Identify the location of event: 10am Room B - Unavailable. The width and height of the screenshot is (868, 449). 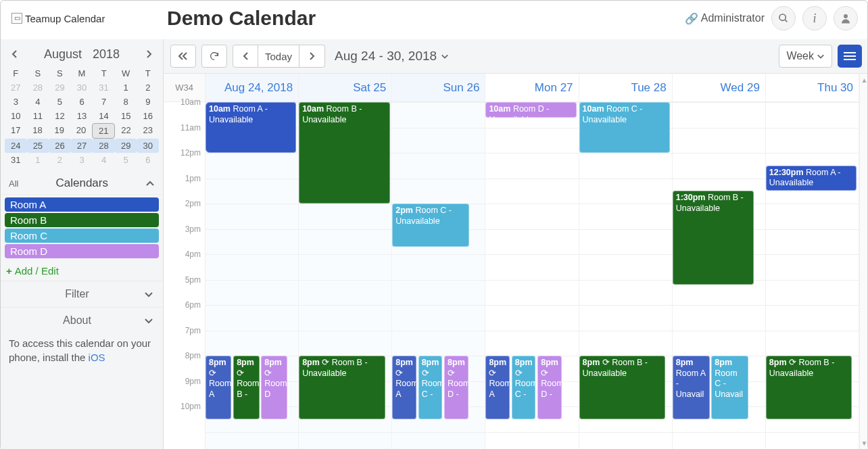
(344, 153).